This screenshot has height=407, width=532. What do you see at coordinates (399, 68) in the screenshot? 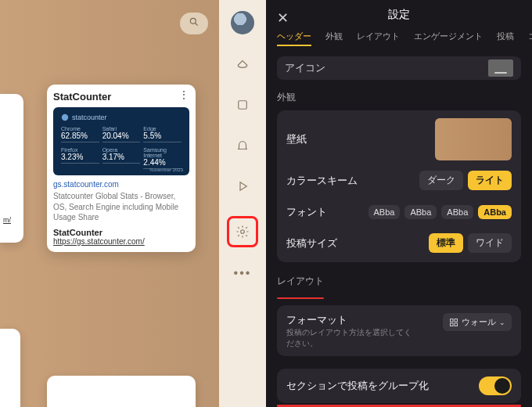
I see `icon-row: アイコン` at bounding box center [399, 68].